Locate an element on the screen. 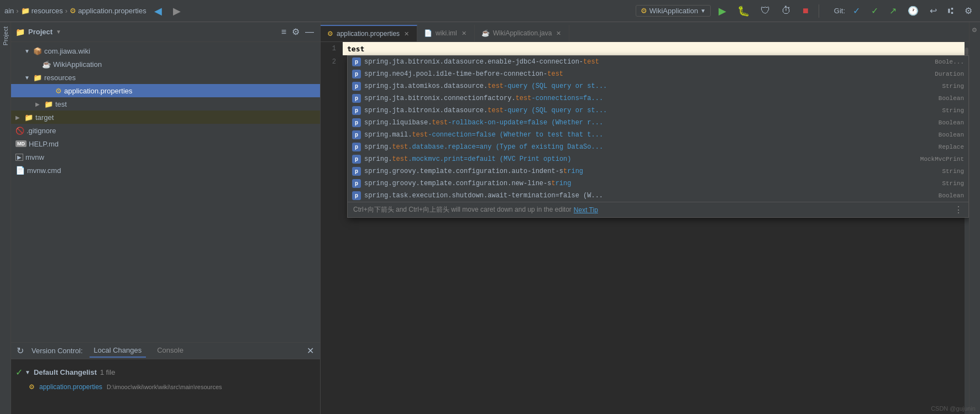  git-history-button: 🕐 is located at coordinates (913, 11).